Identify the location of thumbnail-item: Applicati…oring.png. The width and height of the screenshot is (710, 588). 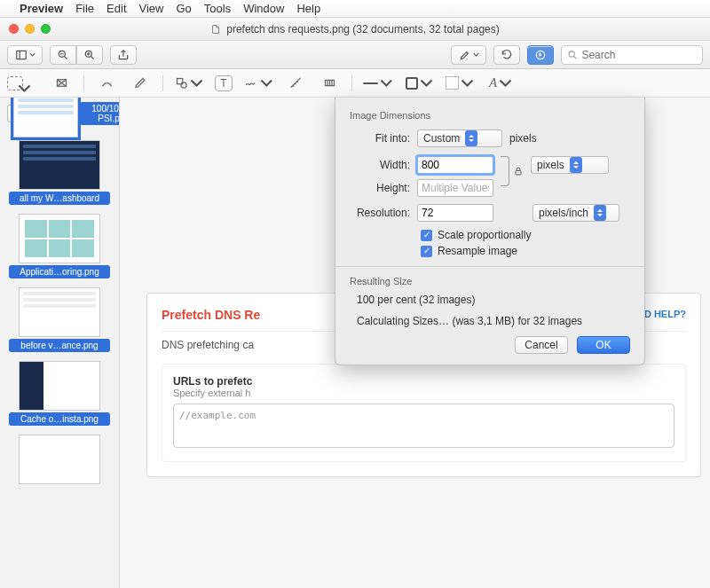
(59, 247).